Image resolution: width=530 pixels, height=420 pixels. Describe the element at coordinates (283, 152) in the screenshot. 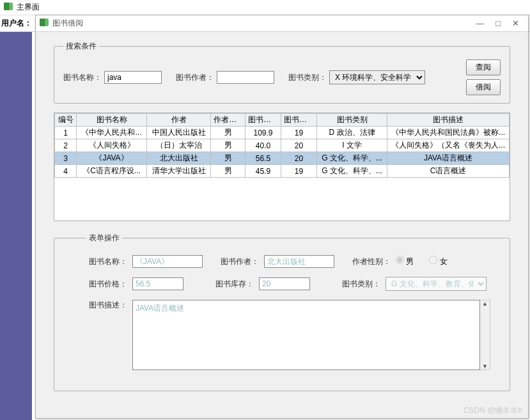

I see `table-body: 1《中华人民共和...中国人民出版社男109.919D 政治、法律《中华人民共和…` at that location.